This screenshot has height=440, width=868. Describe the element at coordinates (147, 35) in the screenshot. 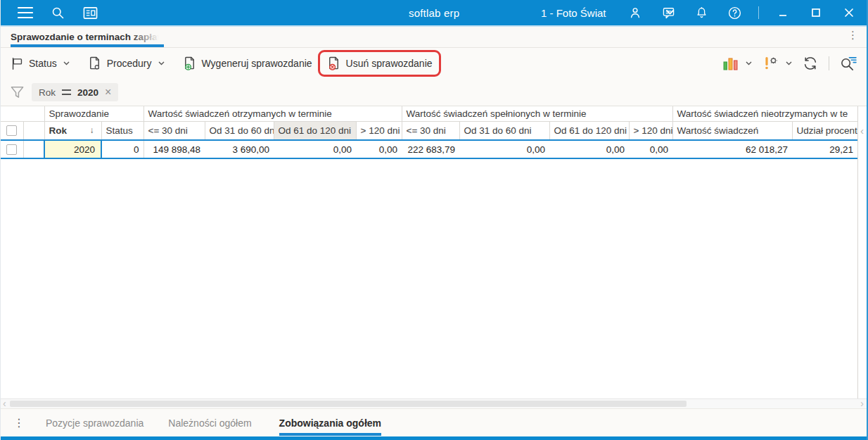

I see `tab-title-fade` at that location.